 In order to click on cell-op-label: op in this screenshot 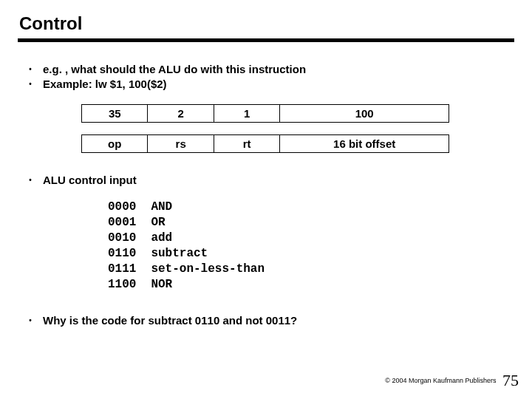, I will do `click(115, 144)`.